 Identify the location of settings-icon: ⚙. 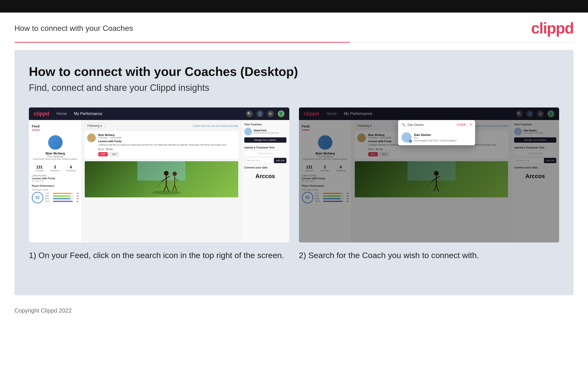
(271, 114).